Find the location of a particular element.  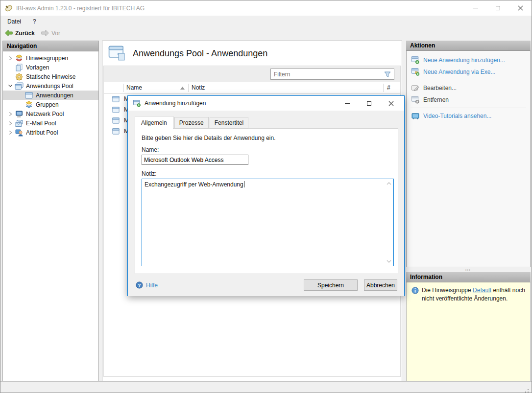

scroll-down-icon is located at coordinates (389, 261).